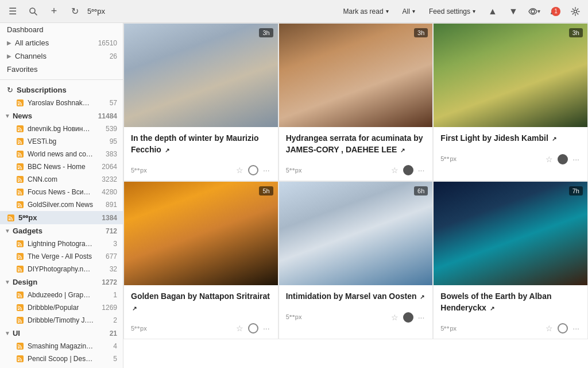 Image resolution: width=588 pixels, height=368 pixels. Describe the element at coordinates (356, 233) in the screenshot. I see `card-image: 6h` at that location.